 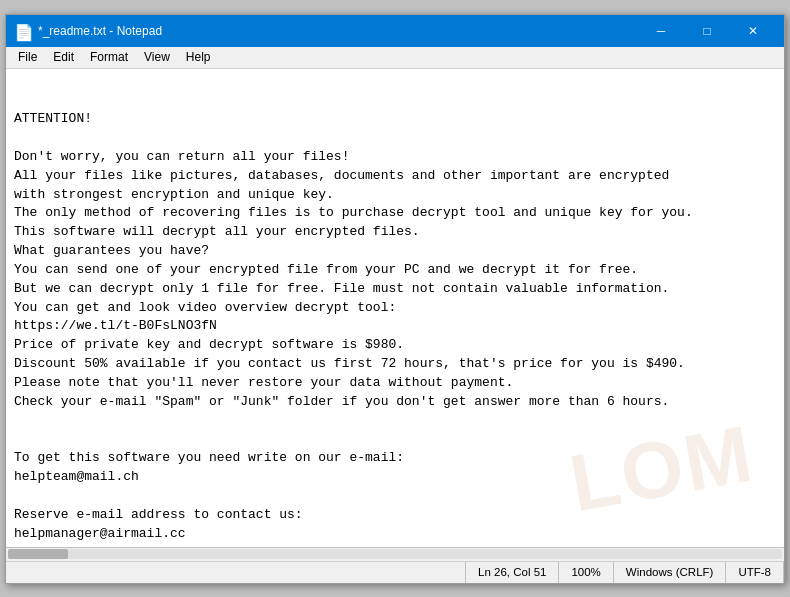 What do you see at coordinates (586, 572) in the screenshot?
I see `status-zoom: 100%` at bounding box center [586, 572].